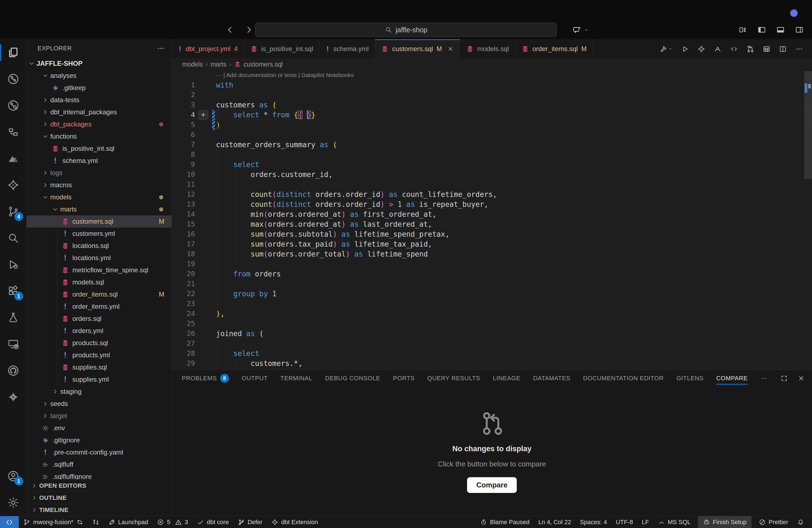 The height and width of the screenshot is (528, 812). I want to click on tree-item: supplies.sql, so click(99, 367).